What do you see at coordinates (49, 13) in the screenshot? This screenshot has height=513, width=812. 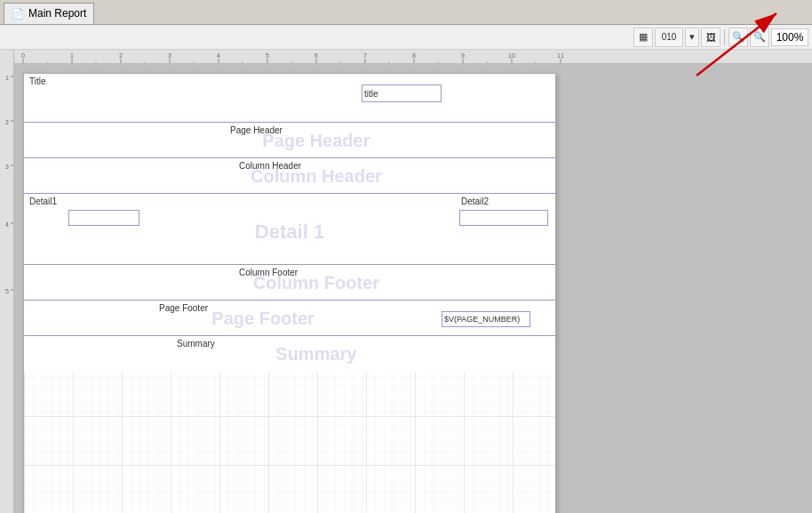 I see `main-report-tab: 📄 Main Report` at bounding box center [49, 13].